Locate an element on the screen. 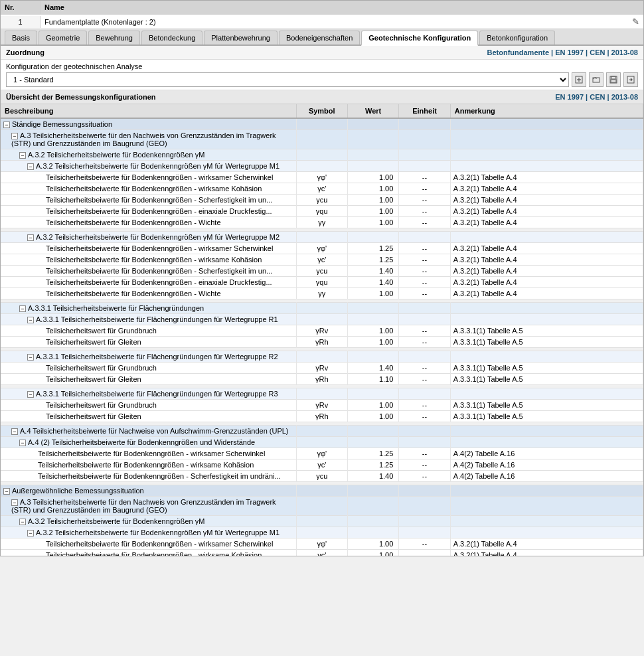 This screenshot has height=656, width=644. config-select: 1 - Standard is located at coordinates (287, 80).